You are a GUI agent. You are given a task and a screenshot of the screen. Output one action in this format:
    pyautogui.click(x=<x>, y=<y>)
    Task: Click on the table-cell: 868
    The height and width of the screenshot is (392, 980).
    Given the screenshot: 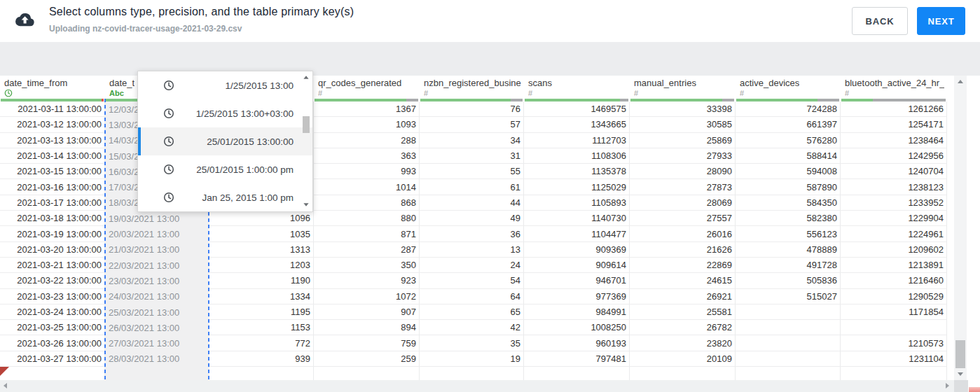 What is the action you would take?
    pyautogui.click(x=367, y=203)
    